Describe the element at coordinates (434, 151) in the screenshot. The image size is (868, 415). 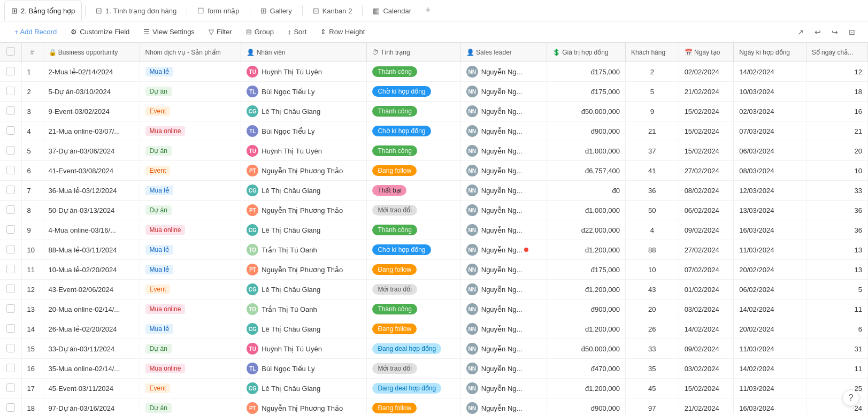
I see `table-row: 537-Dự án-03/06/2024Dự ánTUHuỳnh Thị Tú …` at that location.